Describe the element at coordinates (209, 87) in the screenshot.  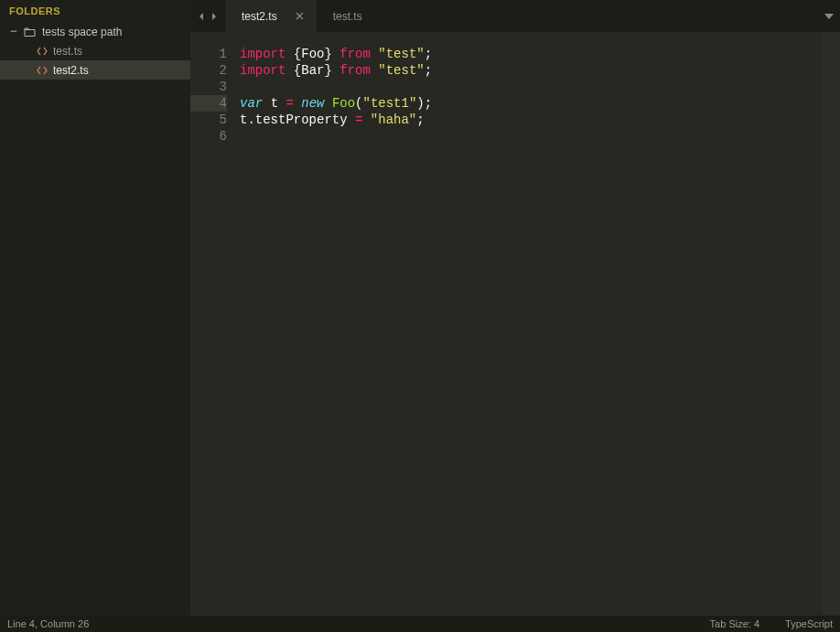
I see `line-number: 3` at that location.